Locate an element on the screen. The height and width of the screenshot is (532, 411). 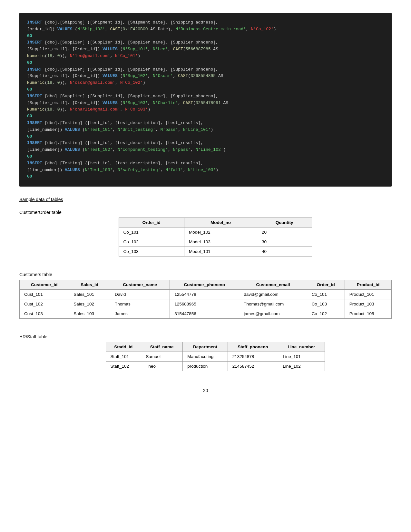
section-heading: Sample data of tables is located at coordinates (206, 199).